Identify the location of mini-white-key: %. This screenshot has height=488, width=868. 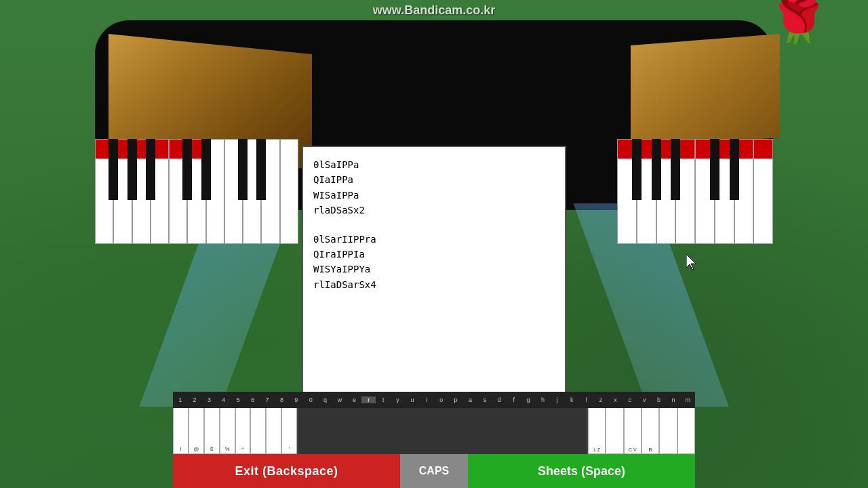
(228, 430).